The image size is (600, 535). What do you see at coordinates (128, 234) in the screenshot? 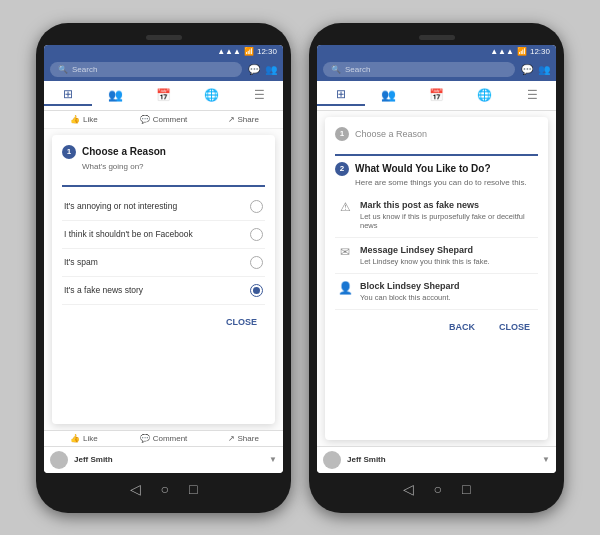
I see `option-label-2: I think it shouldn't be on Facebook` at bounding box center [128, 234].